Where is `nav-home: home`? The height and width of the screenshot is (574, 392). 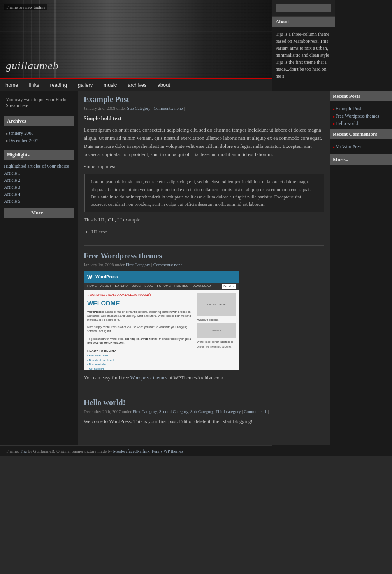 nav-home: home is located at coordinates (12, 85).